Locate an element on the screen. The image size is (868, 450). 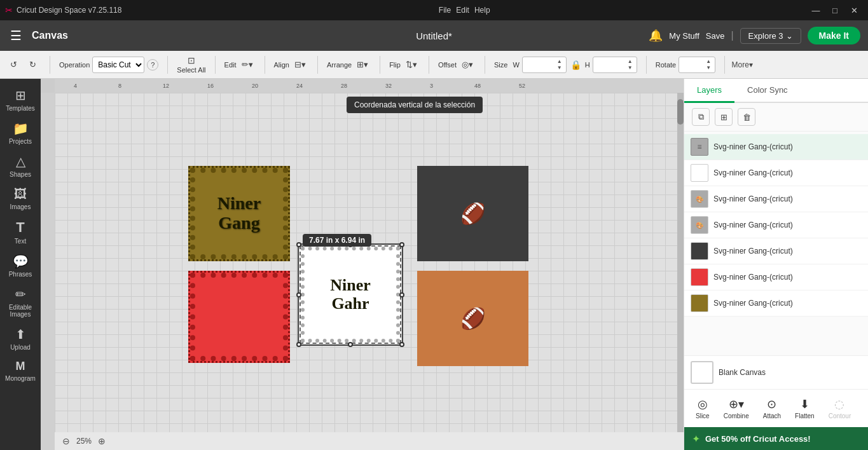
width-input: 7,668 is located at coordinates (541, 65).